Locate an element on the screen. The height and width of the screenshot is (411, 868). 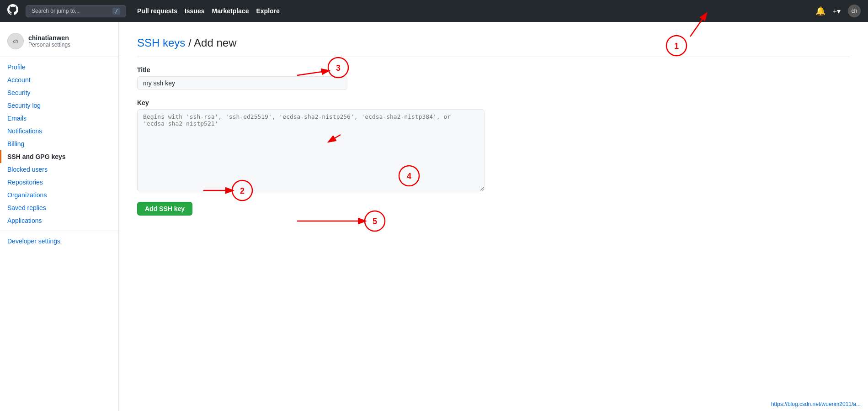
key-label: Key is located at coordinates (311, 103).